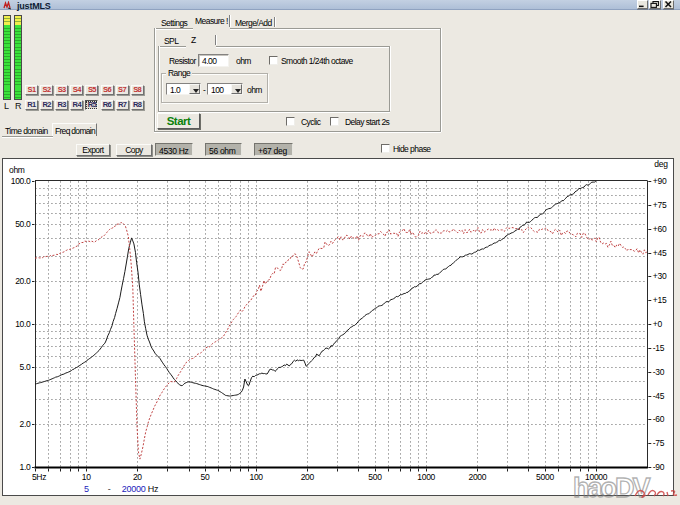  What do you see at coordinates (659, 443) in the screenshot?
I see `y-right-tick-label: -75` at bounding box center [659, 443].